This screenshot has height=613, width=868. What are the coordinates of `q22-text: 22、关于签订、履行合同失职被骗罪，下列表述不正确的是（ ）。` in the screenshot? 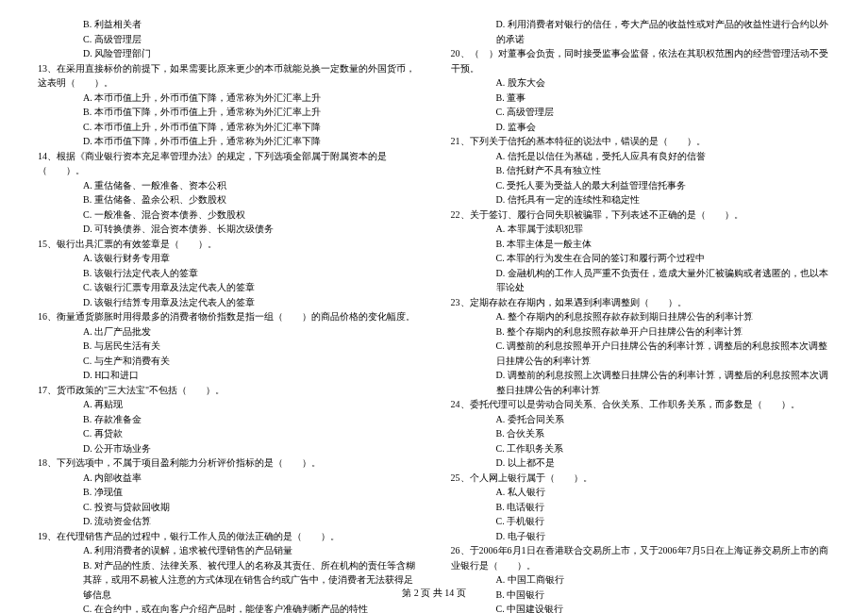 It's located at (642, 215).